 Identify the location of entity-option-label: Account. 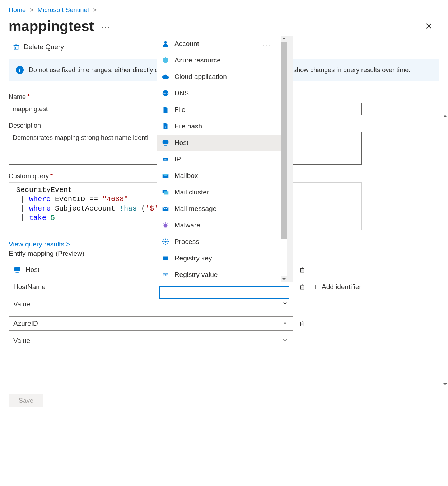
(187, 44).